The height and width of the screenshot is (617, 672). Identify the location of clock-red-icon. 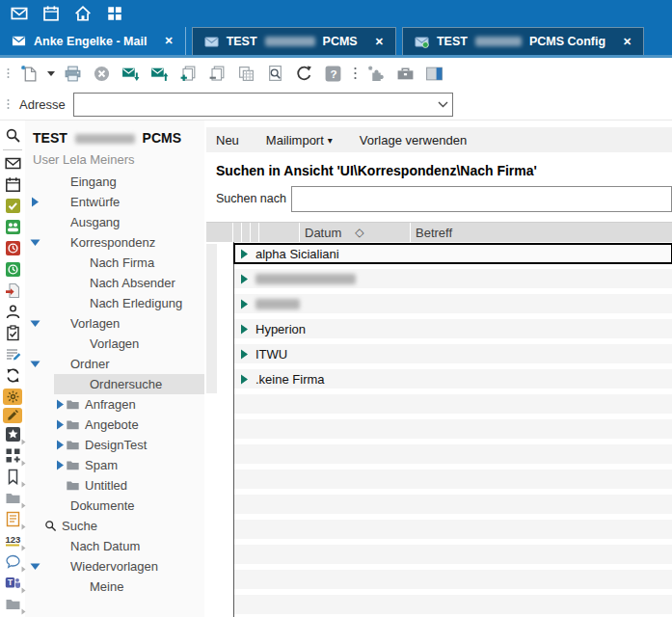
(13, 249).